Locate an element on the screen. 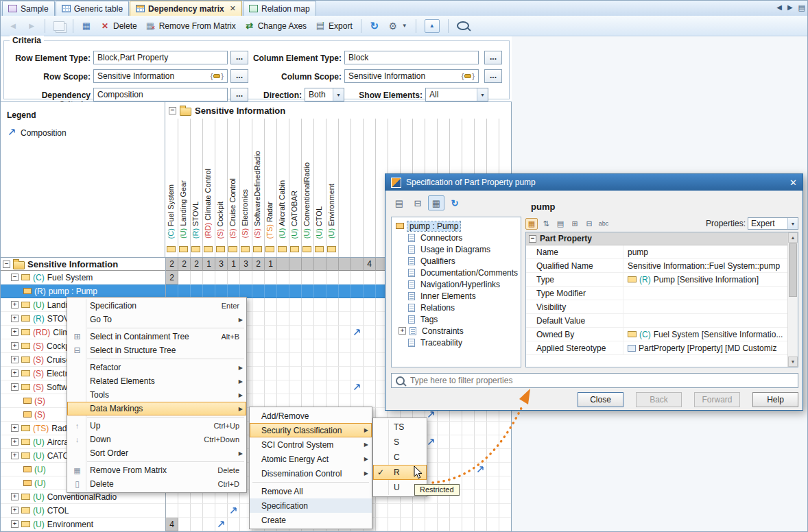  properties-mode-select: Expert▼ is located at coordinates (773, 223).